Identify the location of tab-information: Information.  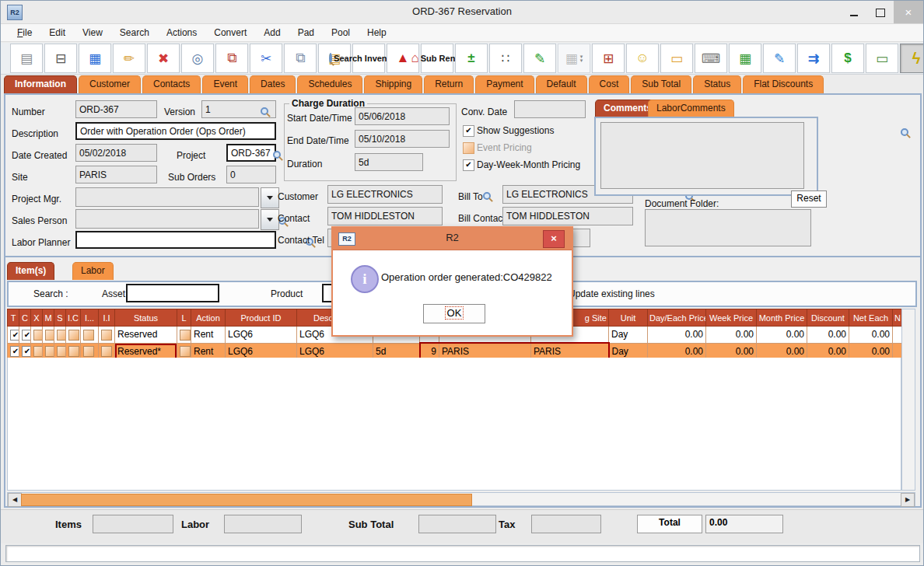
(40, 84).